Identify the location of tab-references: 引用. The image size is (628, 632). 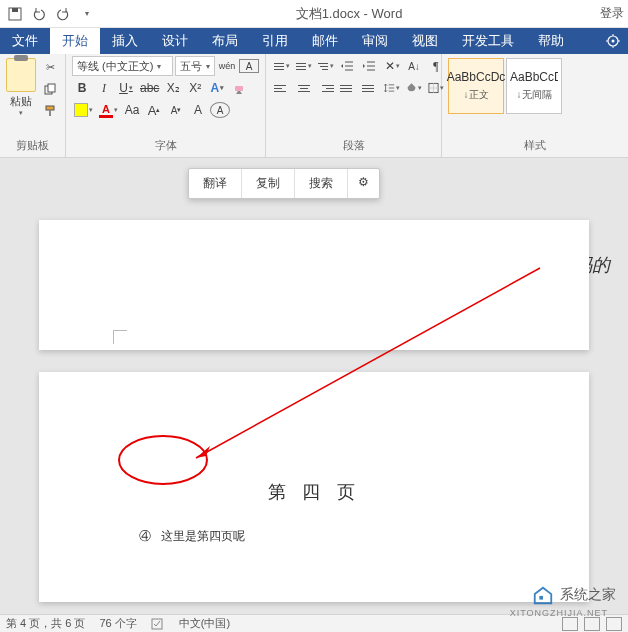
(275, 41).